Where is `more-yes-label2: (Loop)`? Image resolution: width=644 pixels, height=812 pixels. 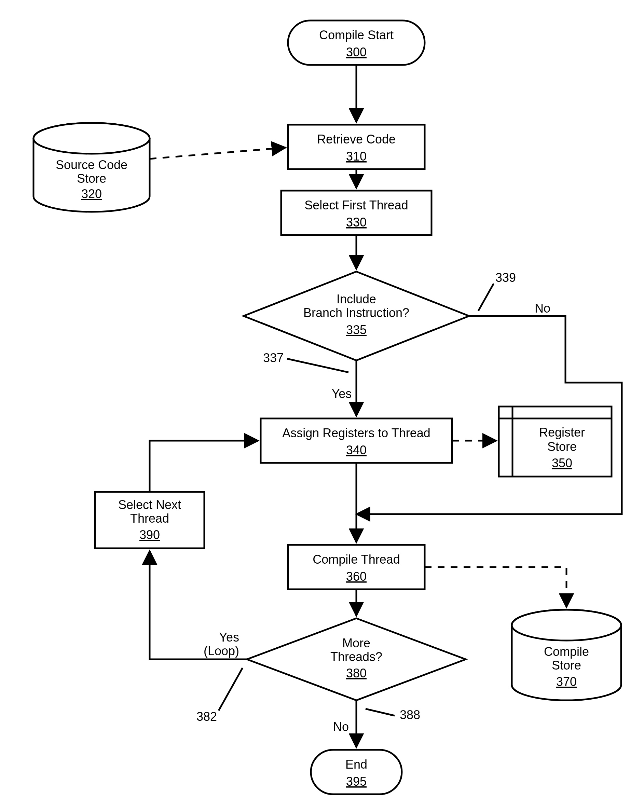
more-yes-label2: (Loop) is located at coordinates (221, 651).